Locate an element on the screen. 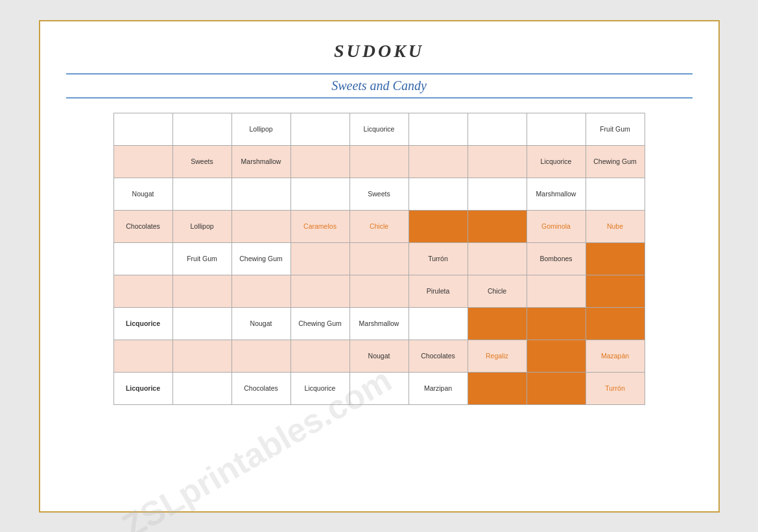  cell-r8-c5: Marzipan is located at coordinates (438, 388).